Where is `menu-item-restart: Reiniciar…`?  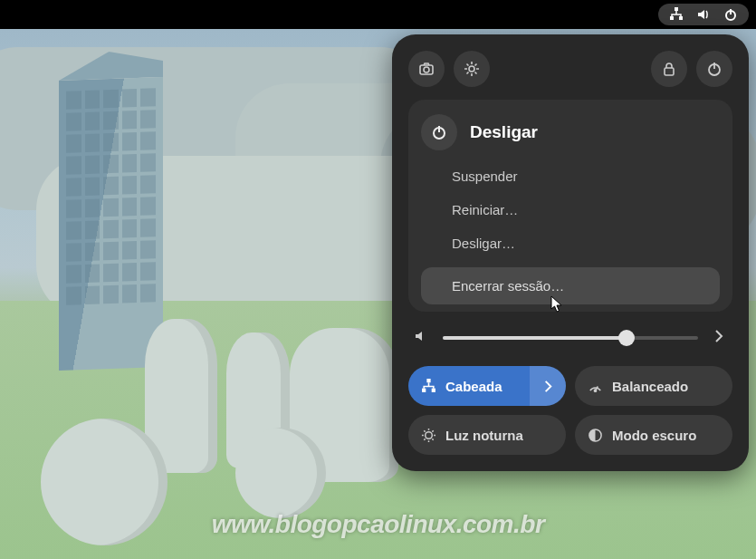
menu-item-restart: Reiniciar… is located at coordinates (570, 210).